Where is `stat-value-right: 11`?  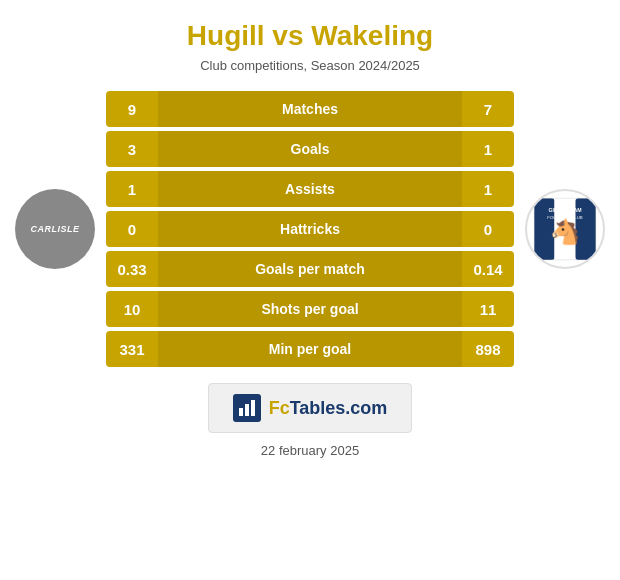
stat-value-right: 11 is located at coordinates (488, 310).